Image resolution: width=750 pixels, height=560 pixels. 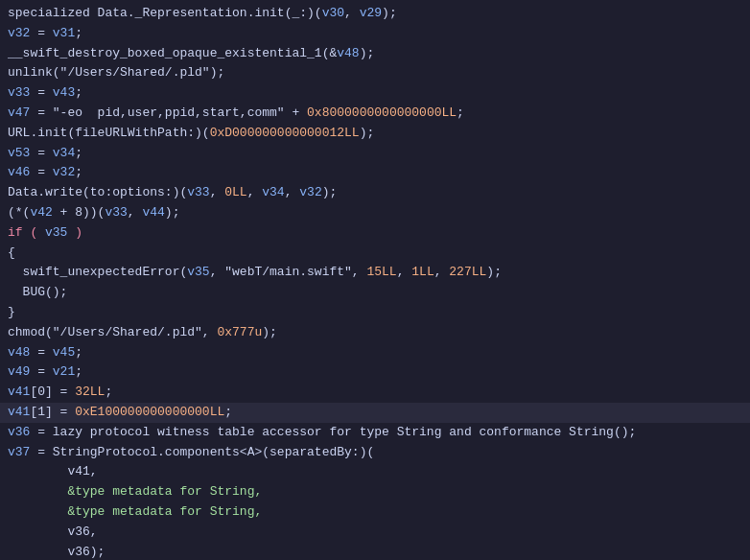 What do you see at coordinates (375, 293) in the screenshot?
I see `code-line: BUG();` at bounding box center [375, 293].